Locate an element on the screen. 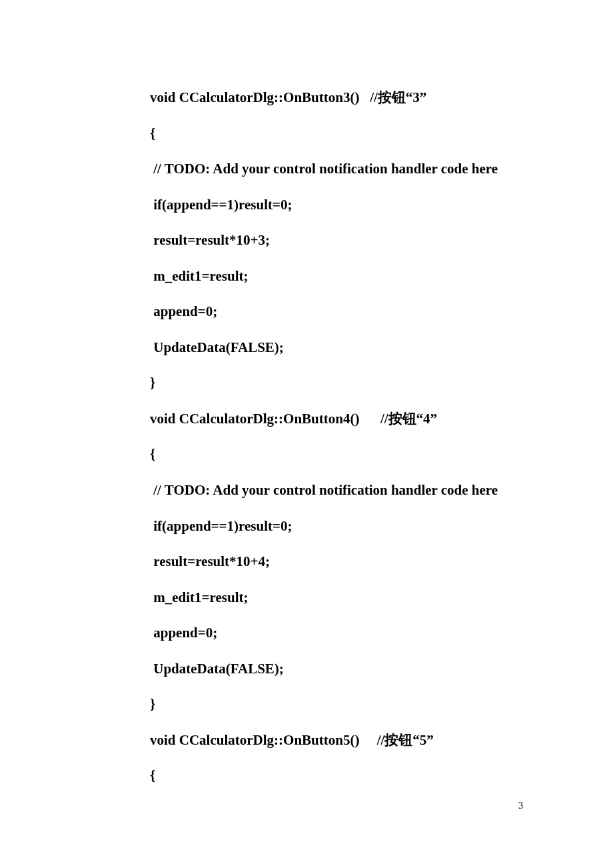 This screenshot has height=868, width=613. code-line: void CCalculatorDlg::OnButton5() //按钮“5” is located at coordinates (336, 741).